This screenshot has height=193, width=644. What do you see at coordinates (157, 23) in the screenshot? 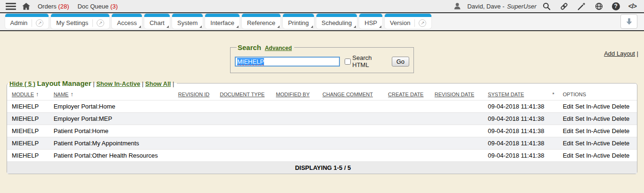
I see `tab-label: Chart` at bounding box center [157, 23].